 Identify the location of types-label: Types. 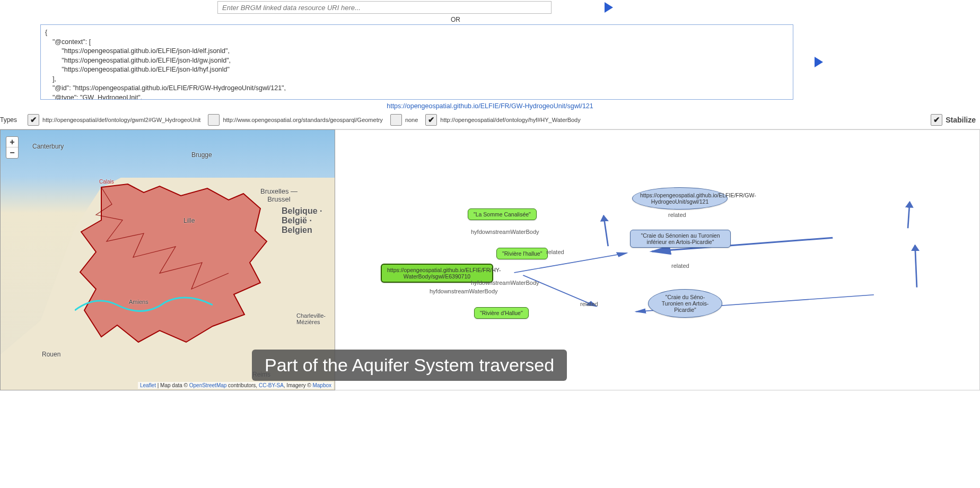
(8, 120).